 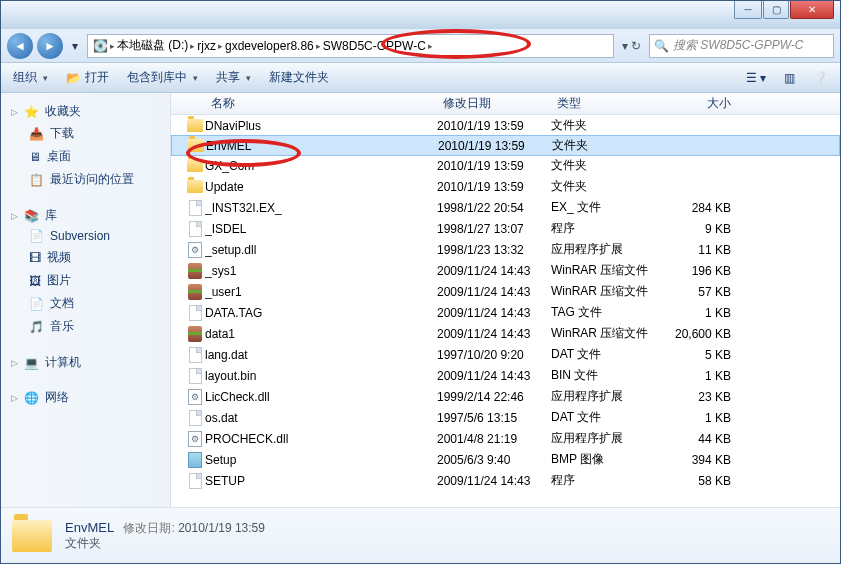 I want to click on file-size: 11 KB, so click(x=711, y=250).